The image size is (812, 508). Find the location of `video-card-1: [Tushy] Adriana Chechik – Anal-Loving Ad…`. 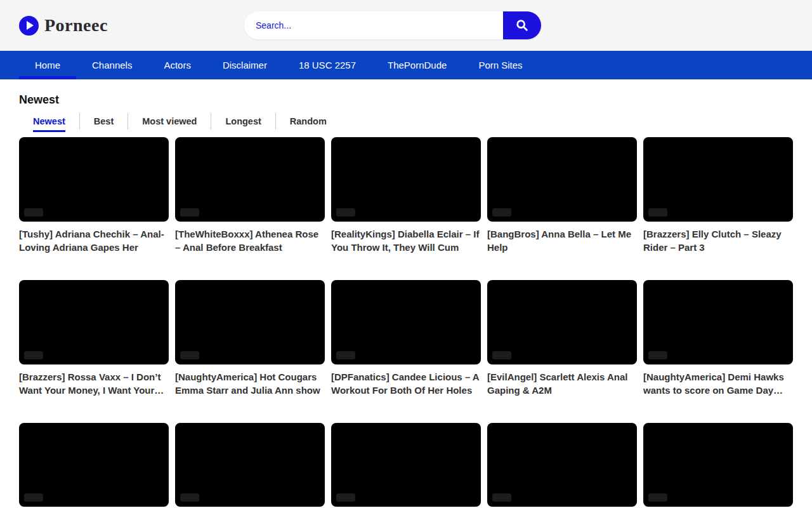

video-card-1: [Tushy] Adriana Chechik – Anal-Loving Ad… is located at coordinates (94, 196).